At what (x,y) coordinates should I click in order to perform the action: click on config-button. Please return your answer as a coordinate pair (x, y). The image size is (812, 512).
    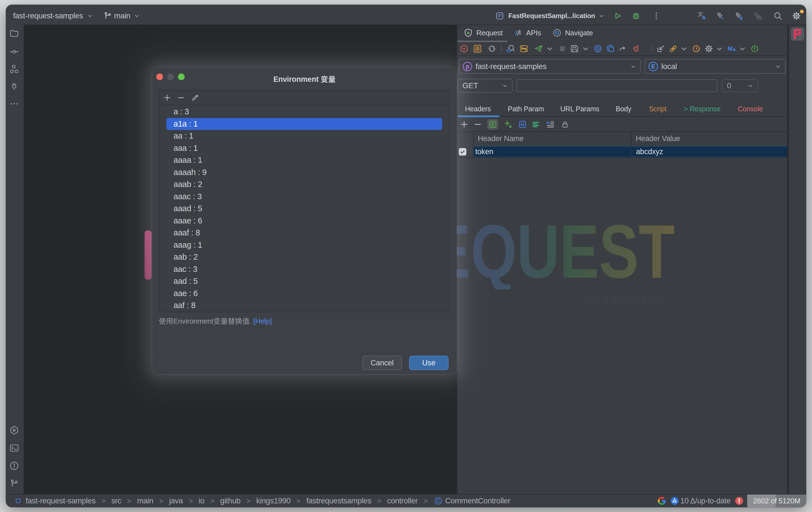
    Looking at the image, I should click on (477, 49).